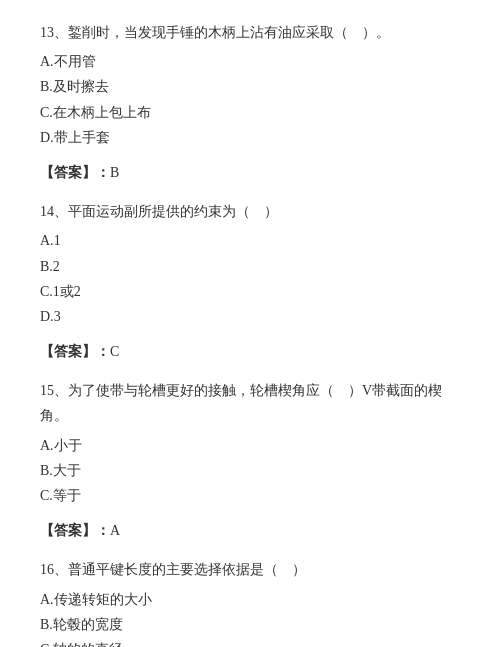  I want to click on answer-14-label: 【答案】：, so click(75, 352).